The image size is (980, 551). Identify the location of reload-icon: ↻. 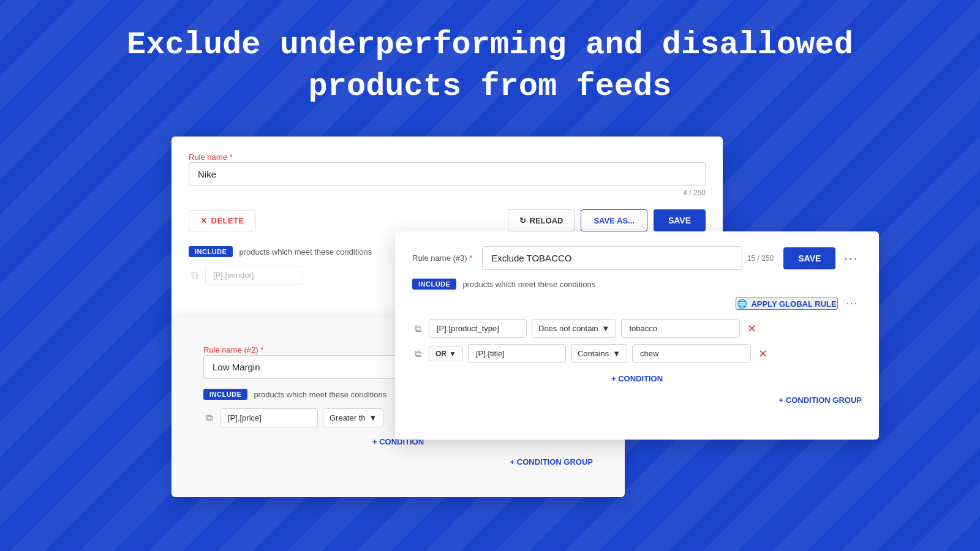
(523, 220).